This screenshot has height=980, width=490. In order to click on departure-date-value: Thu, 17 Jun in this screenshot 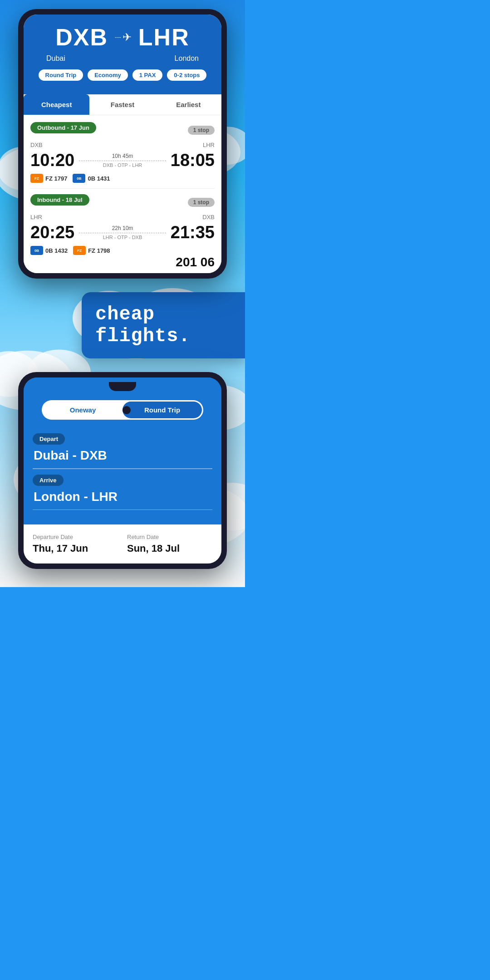, I will do `click(75, 549)`.